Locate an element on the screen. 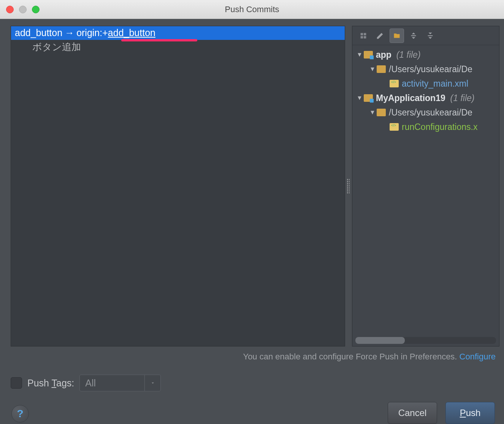 The height and width of the screenshot is (424, 504). panel-splitter is located at coordinates (349, 186).